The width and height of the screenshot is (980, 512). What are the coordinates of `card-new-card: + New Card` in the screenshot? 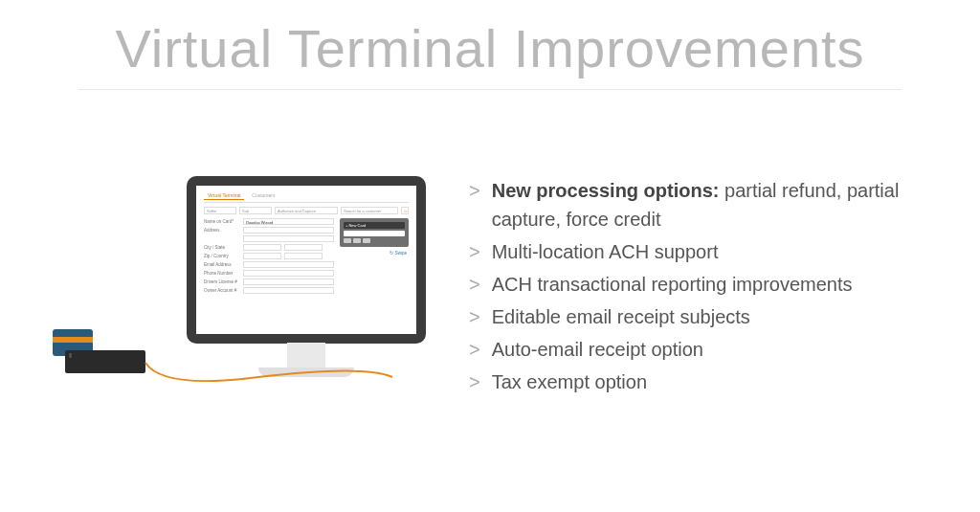 It's located at (374, 226).